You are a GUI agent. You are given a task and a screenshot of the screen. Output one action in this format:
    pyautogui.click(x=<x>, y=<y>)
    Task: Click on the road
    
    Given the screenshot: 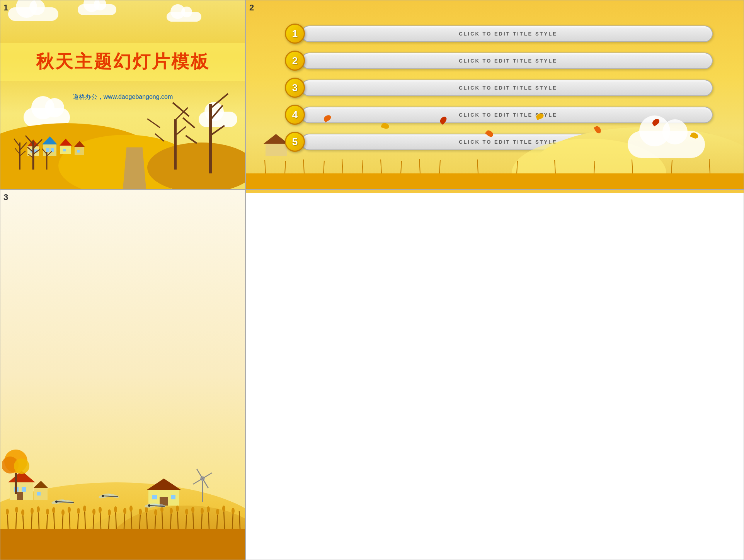 What is the action you would take?
    pyautogui.click(x=134, y=168)
    